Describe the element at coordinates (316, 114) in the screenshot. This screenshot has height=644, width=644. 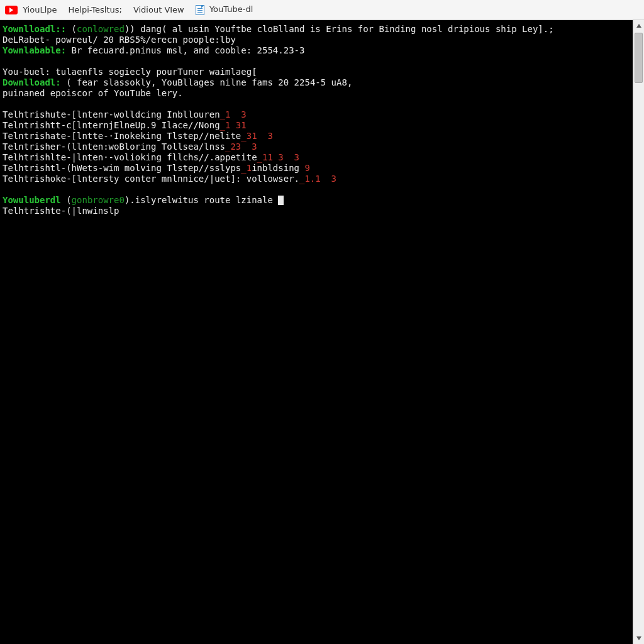
I see `terminal-line: Telhtrishute-[lntenr-wolldcing Inblloure…` at that location.